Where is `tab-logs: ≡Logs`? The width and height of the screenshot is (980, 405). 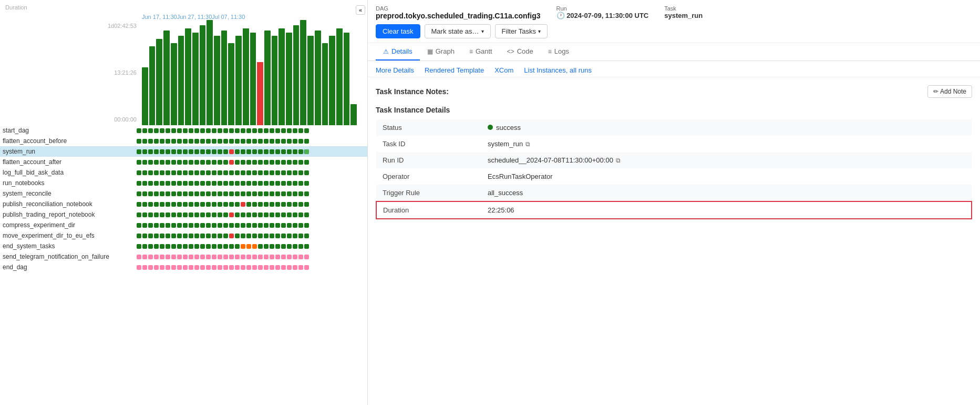 tab-logs: ≡Logs is located at coordinates (559, 52).